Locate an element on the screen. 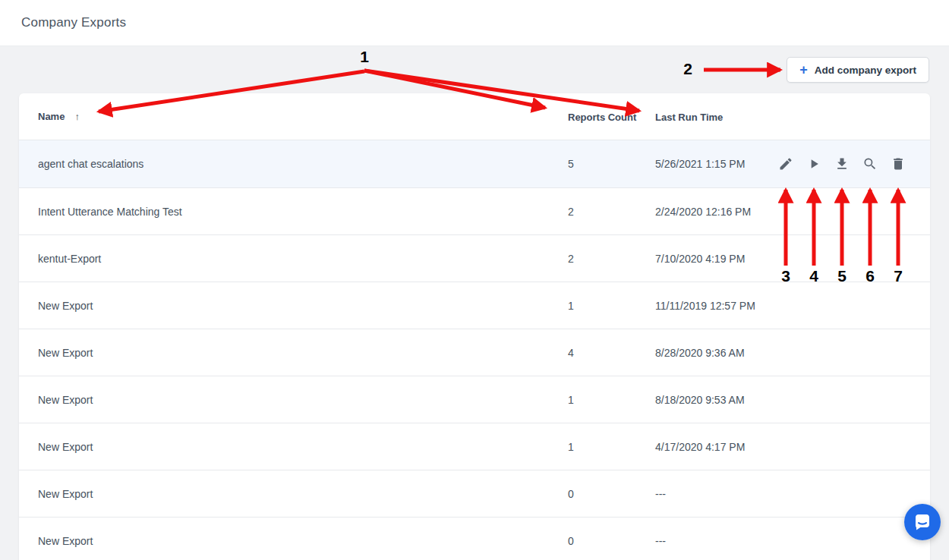 Image resolution: width=949 pixels, height=560 pixels. play-icon is located at coordinates (814, 164).